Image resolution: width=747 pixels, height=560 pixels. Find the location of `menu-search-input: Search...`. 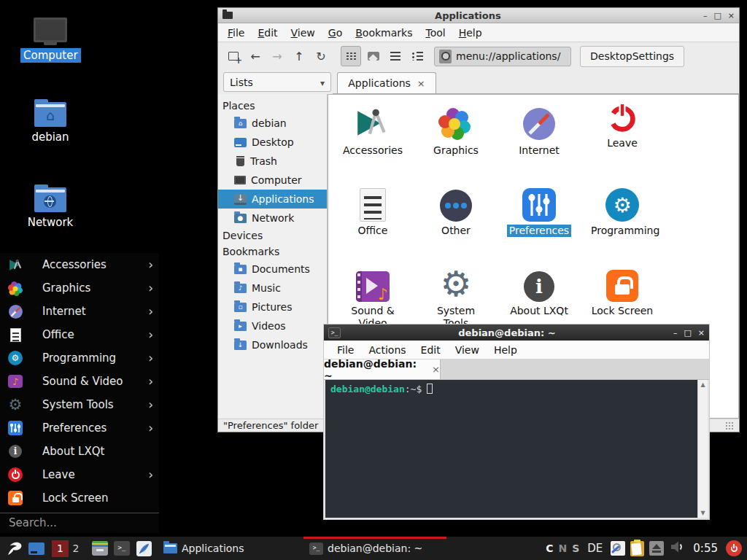

menu-search-input: Search... is located at coordinates (80, 523).